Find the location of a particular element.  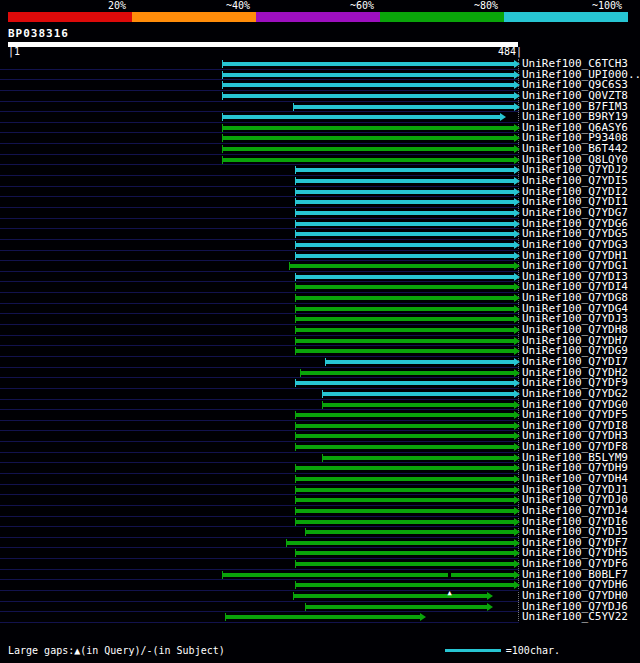

query-coordinates: |1 484| is located at coordinates (265, 52).